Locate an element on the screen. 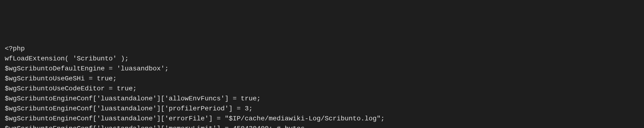 This screenshot has height=128, width=644. code-line: $wgScribuntoUseGeSHi = true; is located at coordinates (322, 79).